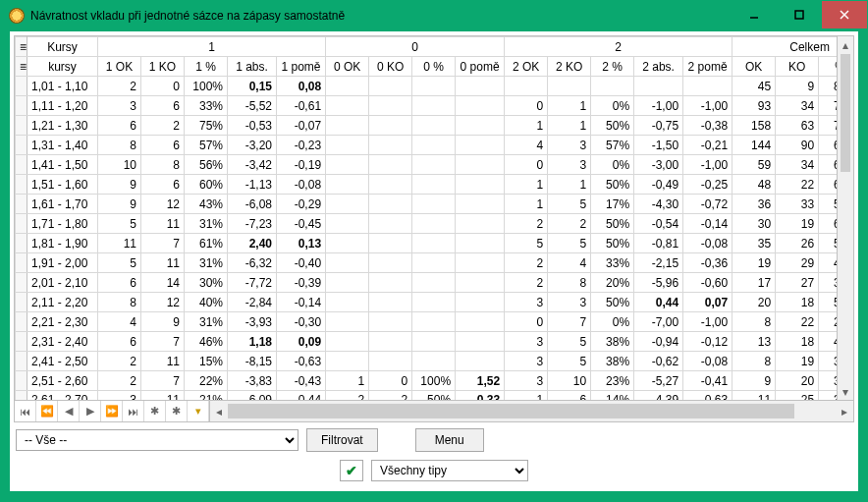 Image resolution: width=868 pixels, height=502 pixels. What do you see at coordinates (570, 362) in the screenshot?
I see `cell: 5` at bounding box center [570, 362].